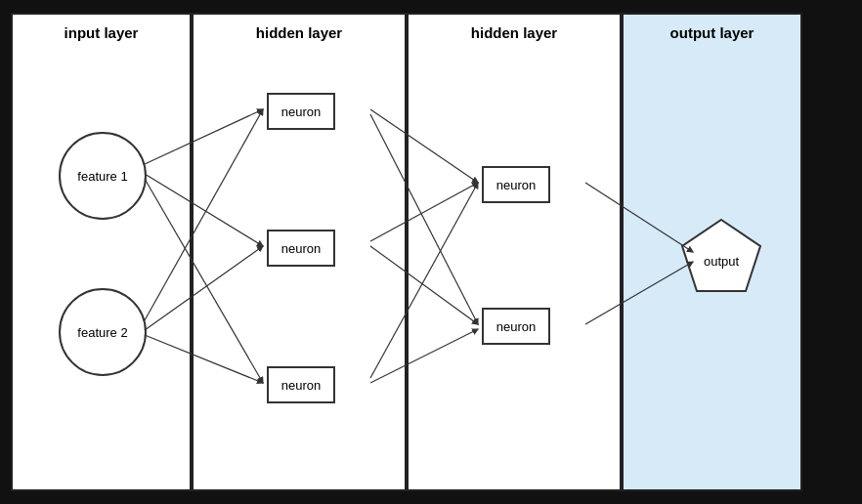 The image size is (862, 504). What do you see at coordinates (102, 31) in the screenshot?
I see `input-layer-title: input layer` at bounding box center [102, 31].